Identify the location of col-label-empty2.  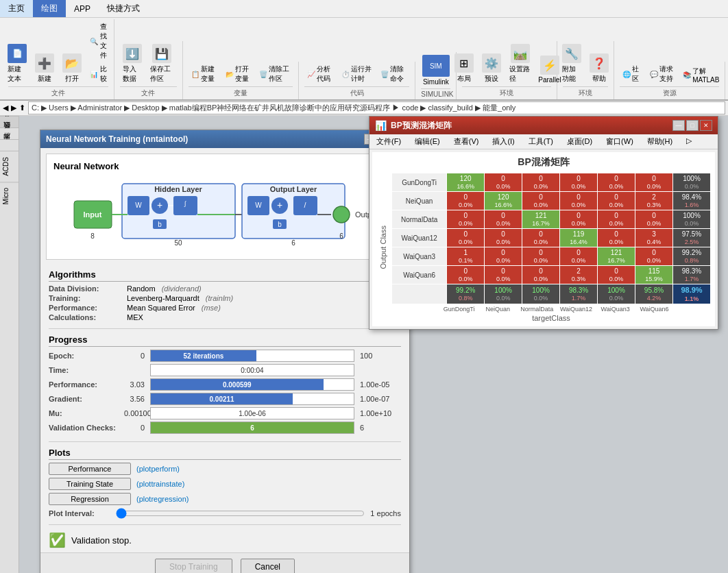
(692, 309).